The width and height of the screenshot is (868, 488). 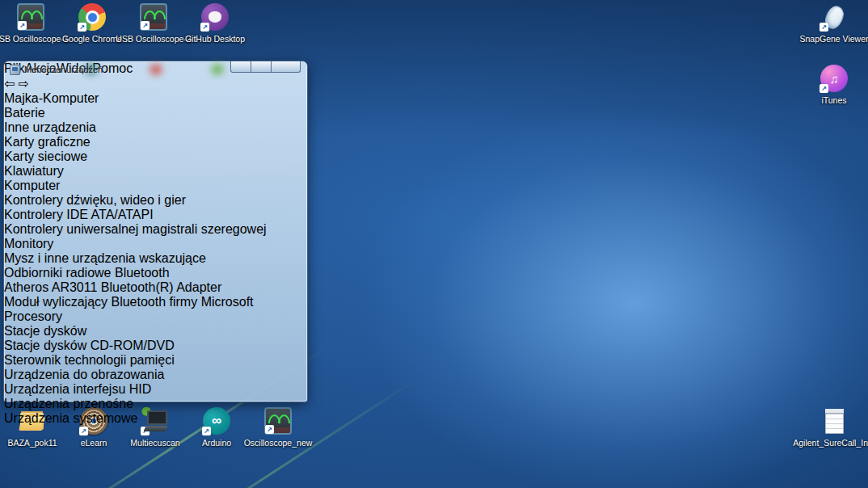 I want to click on device-tree-label: Sterownik technologii pamięci, so click(x=89, y=360).